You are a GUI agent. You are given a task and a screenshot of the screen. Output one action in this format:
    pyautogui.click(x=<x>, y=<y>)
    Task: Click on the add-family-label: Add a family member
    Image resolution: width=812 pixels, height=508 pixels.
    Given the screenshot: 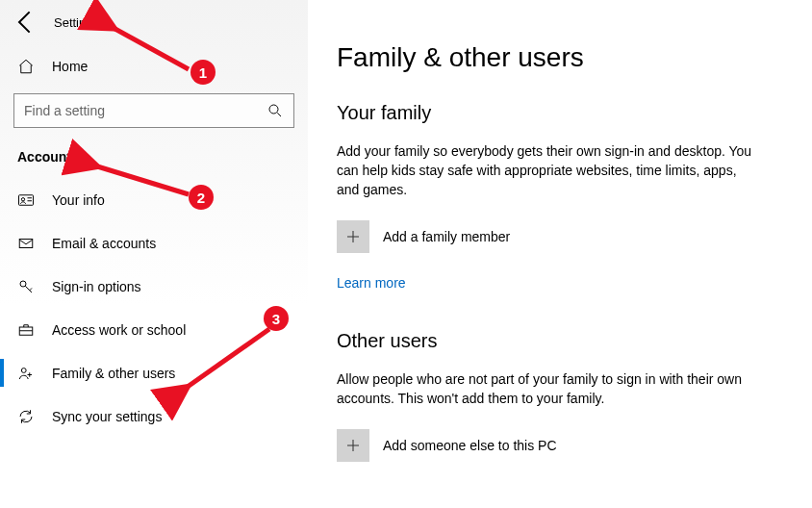 What is the action you would take?
    pyautogui.click(x=446, y=237)
    